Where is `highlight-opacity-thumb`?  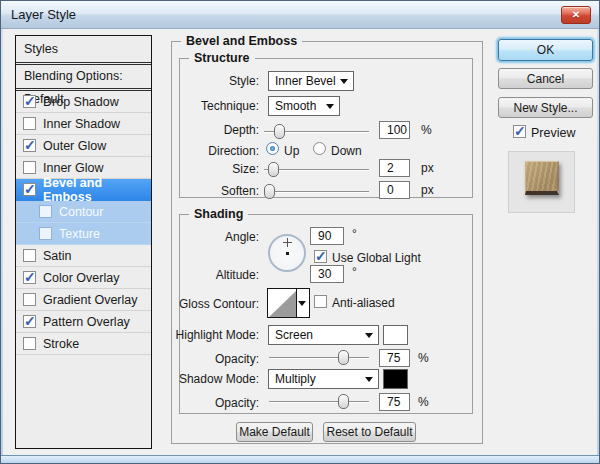
highlight-opacity-thumb is located at coordinates (344, 358).